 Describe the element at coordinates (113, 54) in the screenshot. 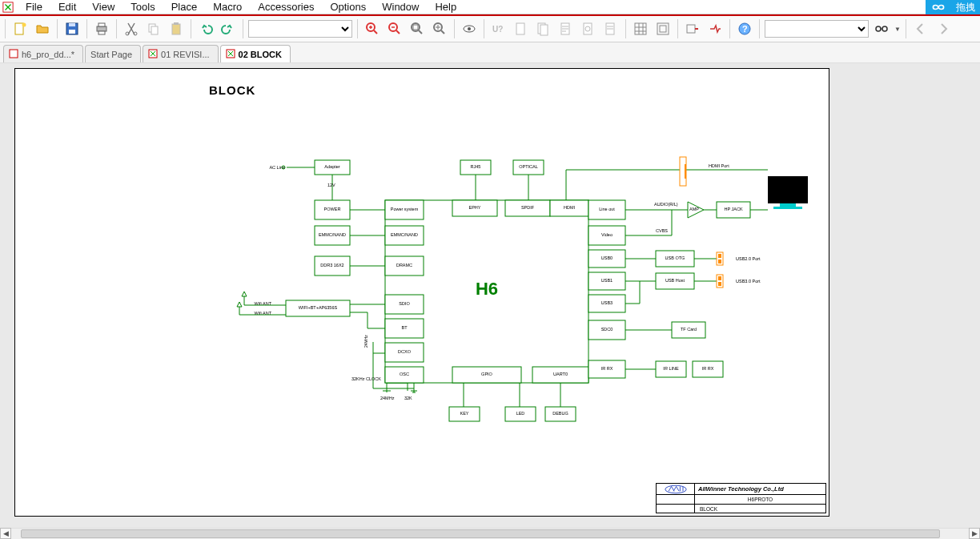

I see `tab-start-page: Start Page` at that location.